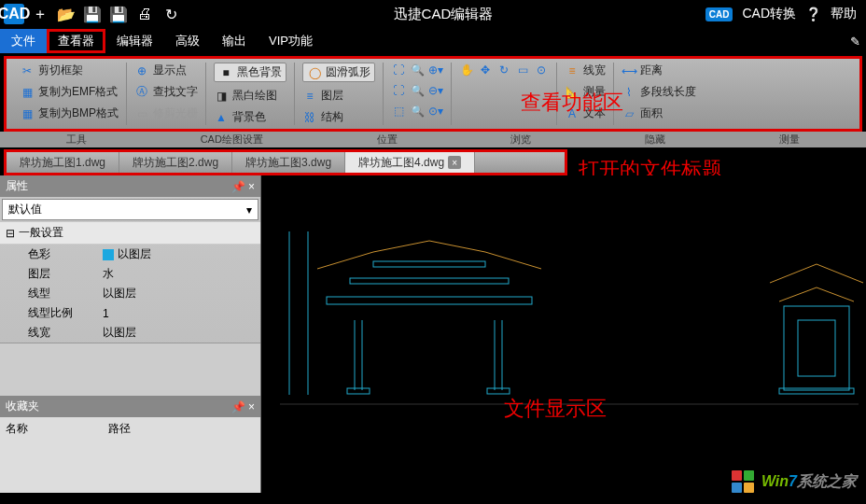 This screenshot has width=866, height=504. What do you see at coordinates (77, 41) in the screenshot?
I see `menu-viewer: 查看器` at bounding box center [77, 41].